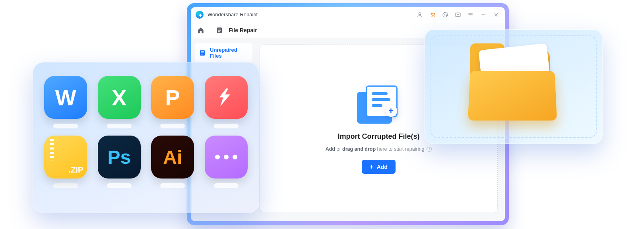 The image size is (644, 229). I want to click on tile-ai: Ai, so click(173, 162).